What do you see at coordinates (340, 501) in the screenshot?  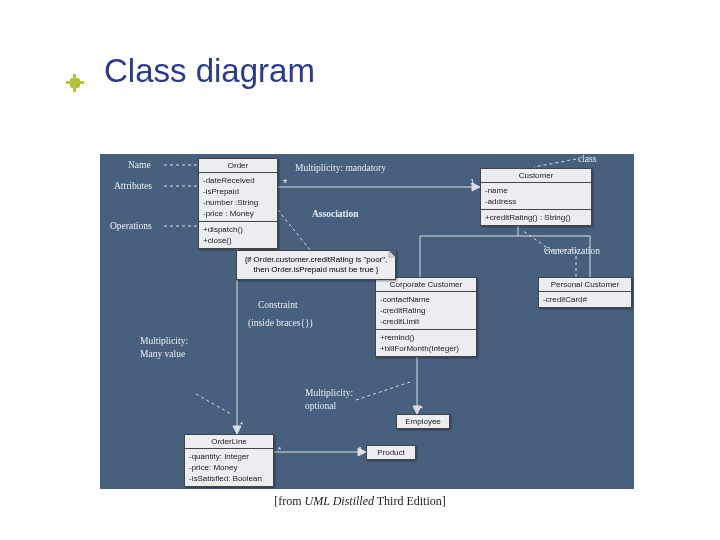 I see `caption-book: UML Distilled` at bounding box center [340, 501].